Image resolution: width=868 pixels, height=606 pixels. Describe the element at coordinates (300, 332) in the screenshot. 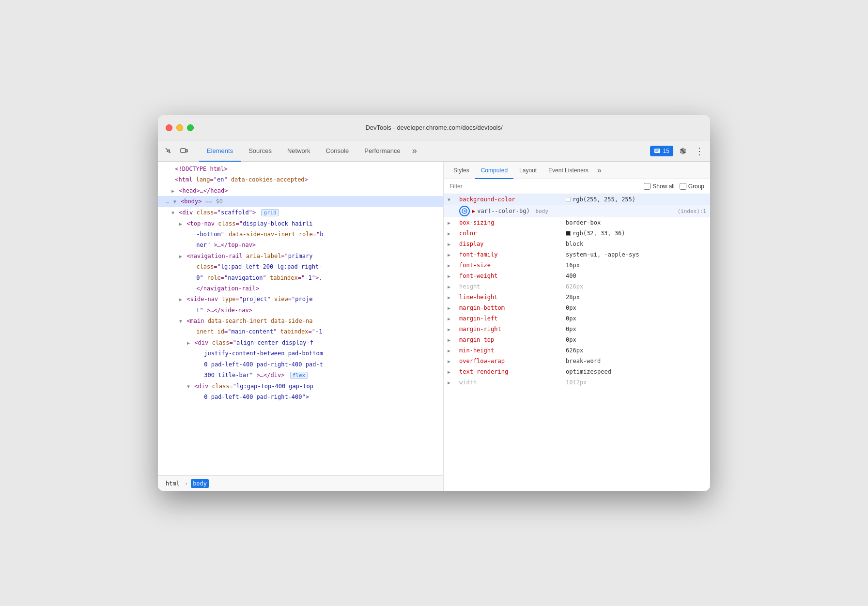

I see `dom-line-main2: inert id="main-content" tabindex="-1` at that location.